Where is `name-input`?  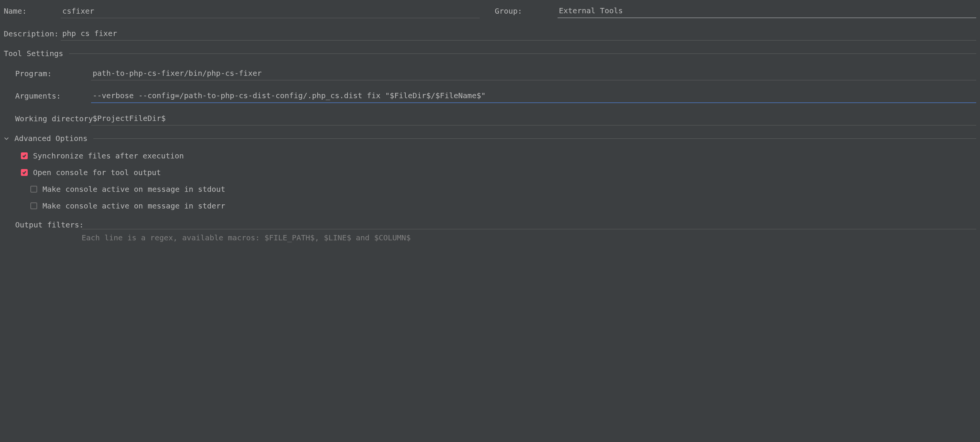 name-input is located at coordinates (270, 11).